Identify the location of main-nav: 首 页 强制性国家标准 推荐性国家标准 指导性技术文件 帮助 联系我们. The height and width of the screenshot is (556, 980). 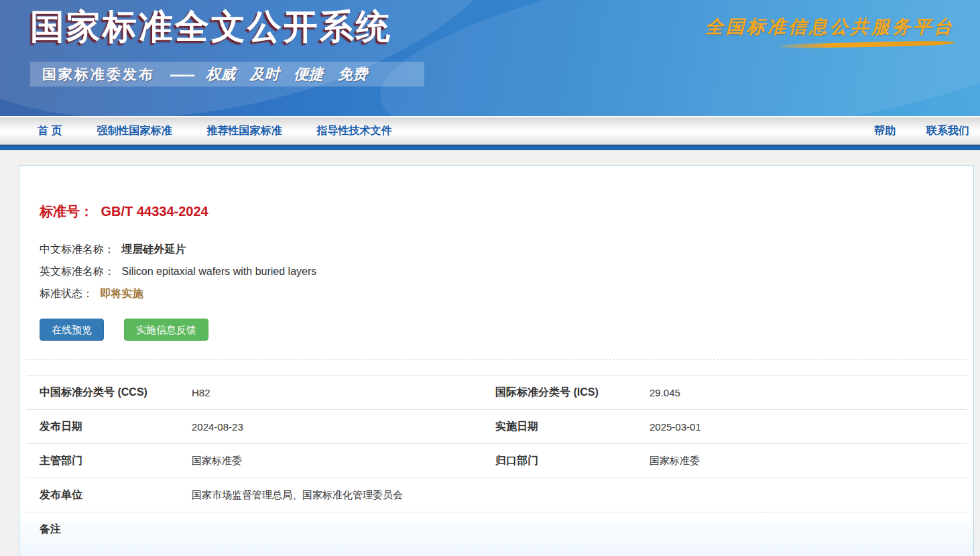
(490, 130).